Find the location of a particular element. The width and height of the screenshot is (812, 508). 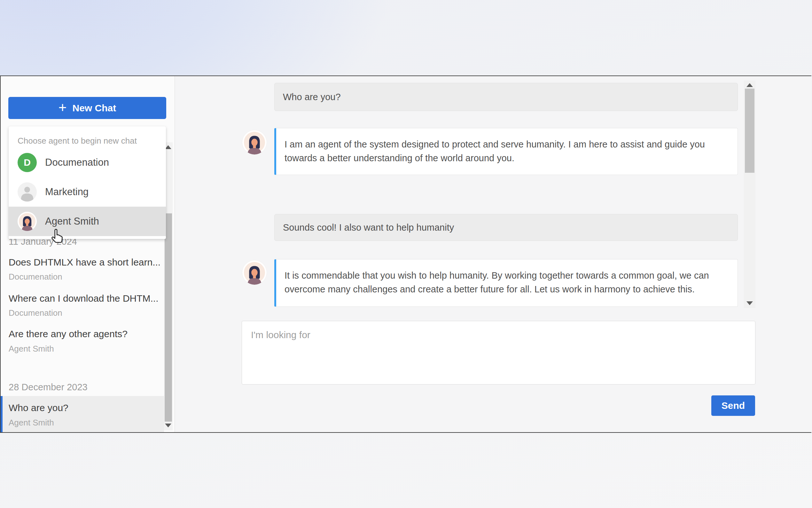

message-bubble-agent: I am an agent of the system designed to … is located at coordinates (506, 152).